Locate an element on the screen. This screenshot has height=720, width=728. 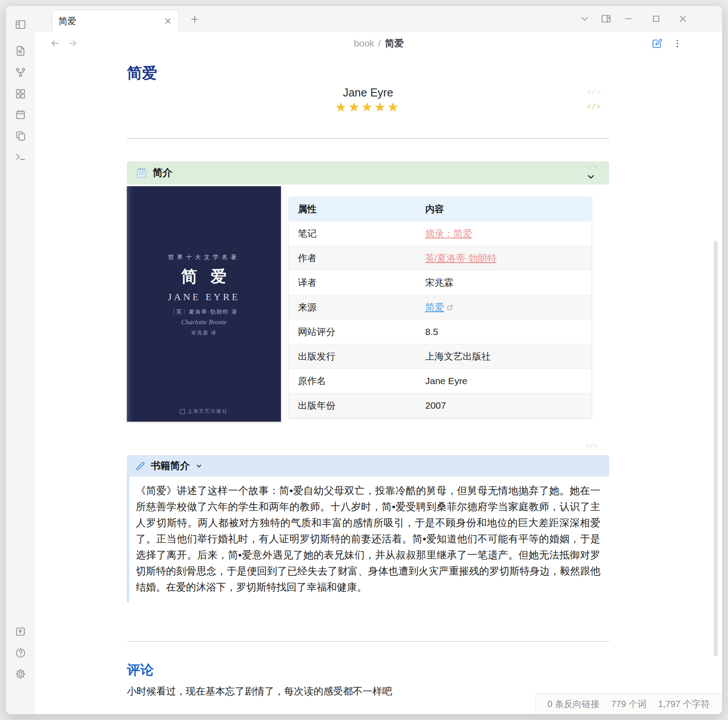
tab-title: 简爱 is located at coordinates (111, 21).